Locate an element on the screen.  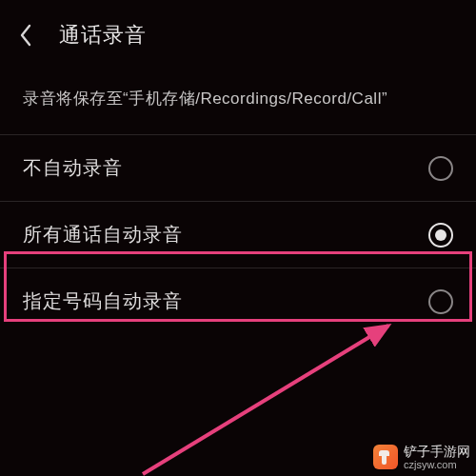
watermark-url: czjsyw.com is located at coordinates (437, 465).